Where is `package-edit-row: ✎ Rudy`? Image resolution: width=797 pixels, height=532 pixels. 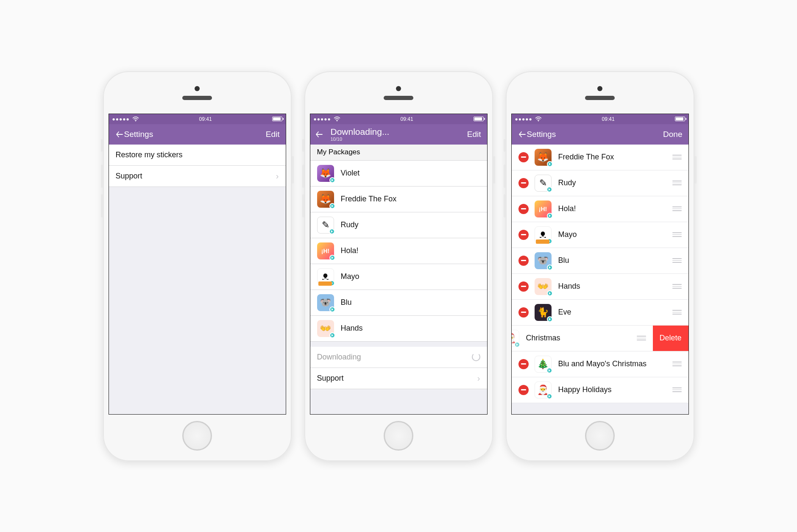 package-edit-row: ✎ Rudy is located at coordinates (600, 183).